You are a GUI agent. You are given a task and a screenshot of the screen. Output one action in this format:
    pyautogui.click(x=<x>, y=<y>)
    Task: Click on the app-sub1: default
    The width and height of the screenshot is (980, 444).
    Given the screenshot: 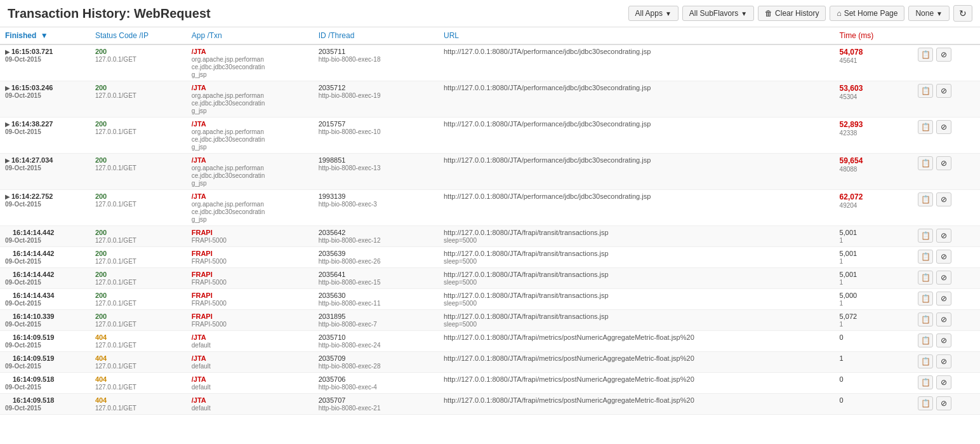 What is the action you would take?
    pyautogui.click(x=201, y=366)
    